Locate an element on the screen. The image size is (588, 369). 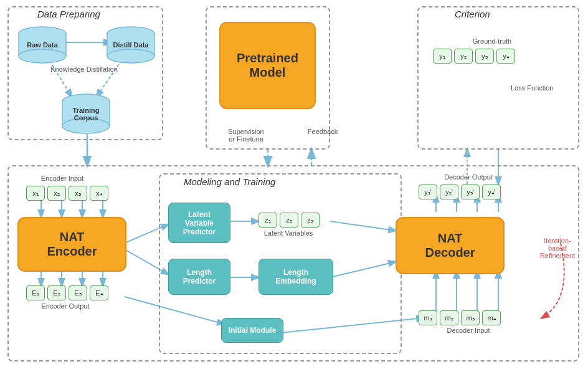
supervision-label: Supervisionor Finetune is located at coordinates (246, 135).